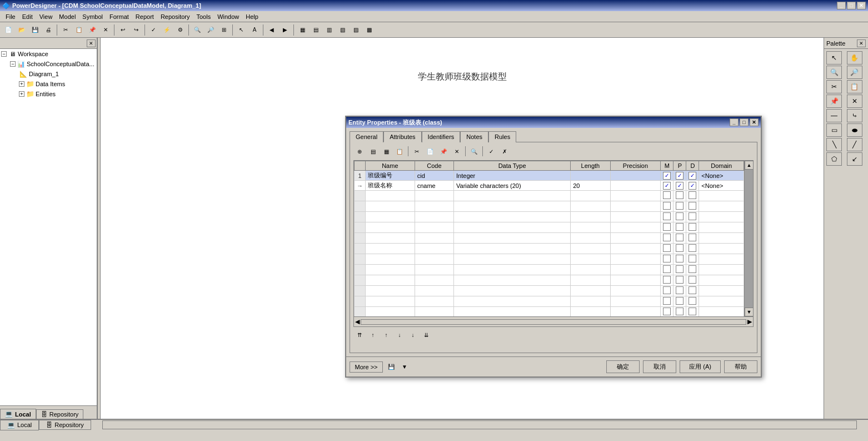 The image size is (868, 441). What do you see at coordinates (667, 186) in the screenshot?
I see `checkbox-m-2: ✓` at bounding box center [667, 186].